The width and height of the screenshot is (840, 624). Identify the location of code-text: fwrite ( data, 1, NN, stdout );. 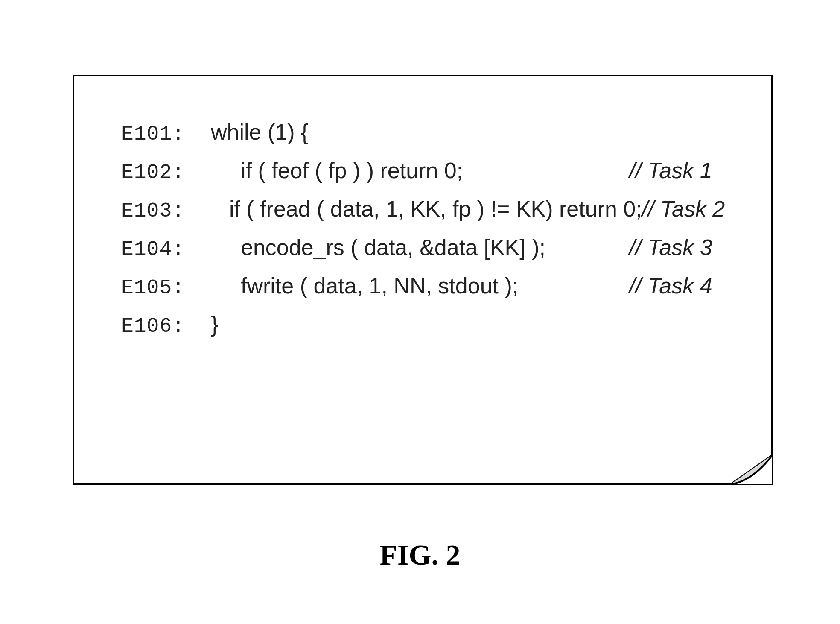
(420, 286).